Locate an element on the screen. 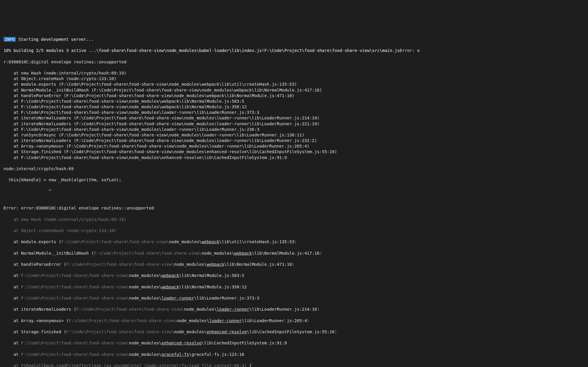 The image size is (588, 367). log-line: INFO Starting development server... is located at coordinates (294, 39).